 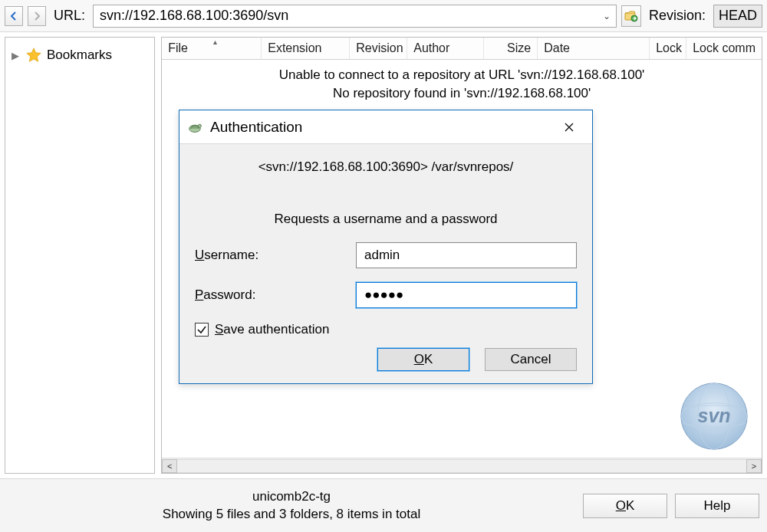 I want to click on dialog-prompt: Requests a username and a password, so click(x=386, y=219).